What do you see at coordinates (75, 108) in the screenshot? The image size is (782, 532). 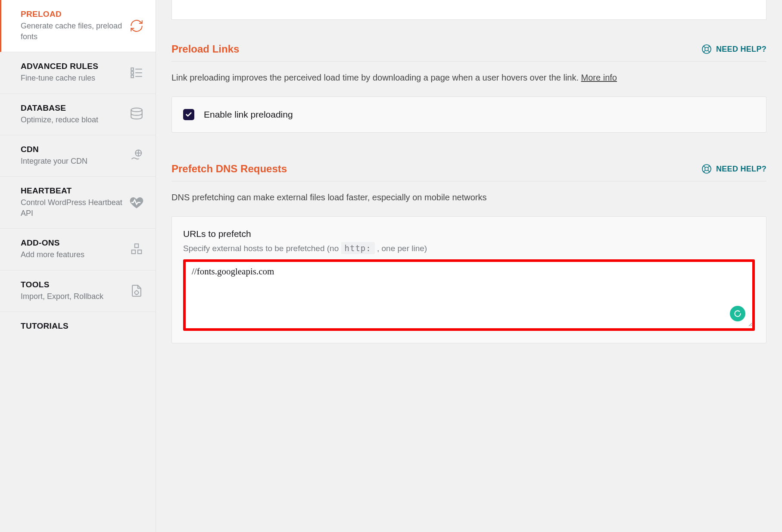 I see `nav-title: DATABASE` at bounding box center [75, 108].